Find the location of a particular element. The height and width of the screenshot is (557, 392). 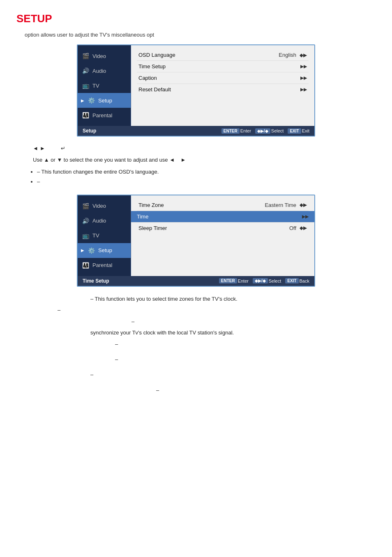

note-dash-1: – is located at coordinates (212, 310).